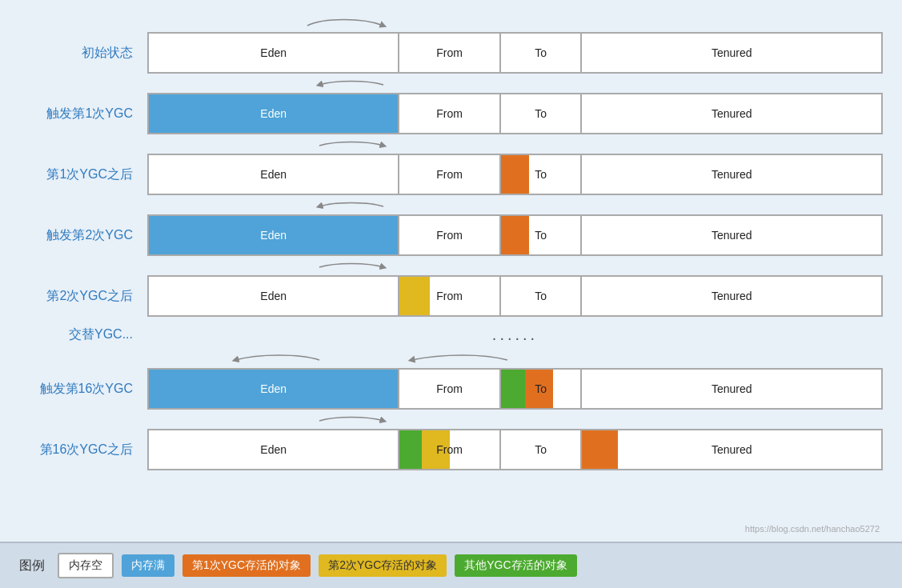  What do you see at coordinates (451, 53) in the screenshot?
I see `row-initial: 初始状态 Eden From To Tenured` at bounding box center [451, 53].